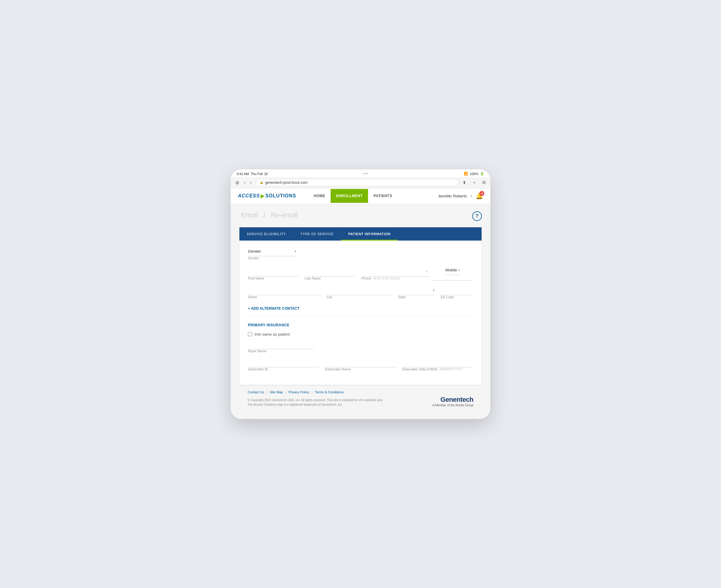  Describe the element at coordinates (434, 290) in the screenshot. I see `state-select-arrow: ▾` at that location.